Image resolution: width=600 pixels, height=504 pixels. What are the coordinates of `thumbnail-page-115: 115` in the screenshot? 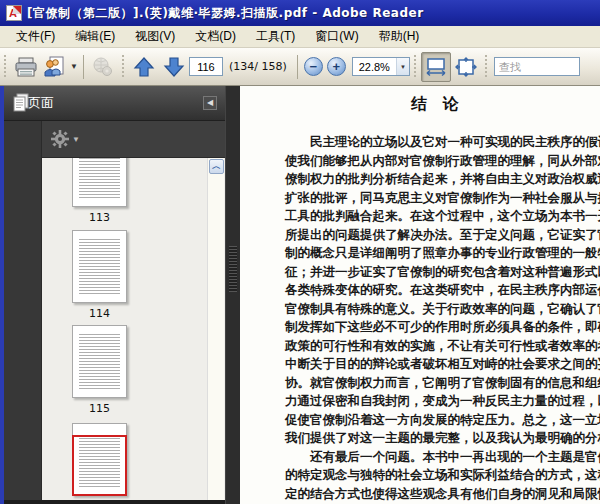 It's located at (100, 370).